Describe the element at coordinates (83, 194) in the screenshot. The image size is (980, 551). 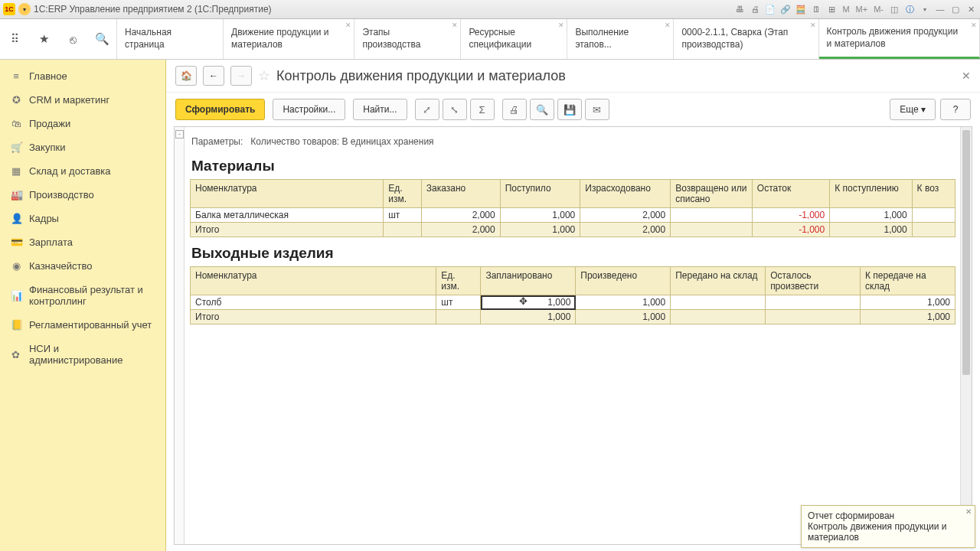
I see `sidebar-item: 🏭Производство` at that location.